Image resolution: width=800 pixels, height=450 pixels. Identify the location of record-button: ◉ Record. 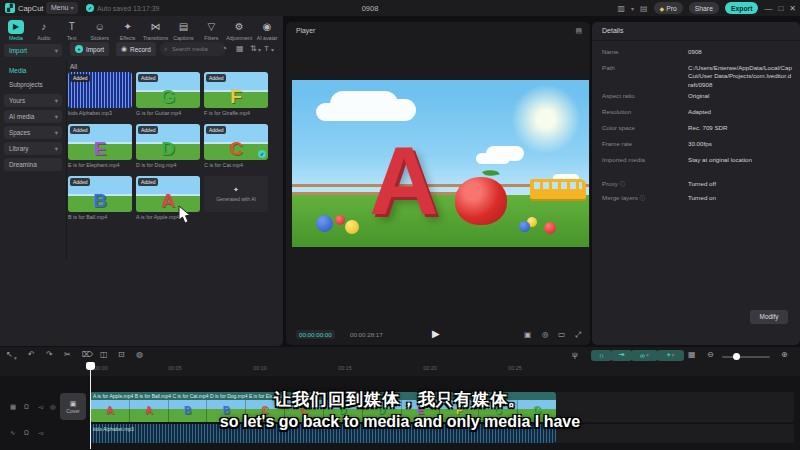
(136, 49).